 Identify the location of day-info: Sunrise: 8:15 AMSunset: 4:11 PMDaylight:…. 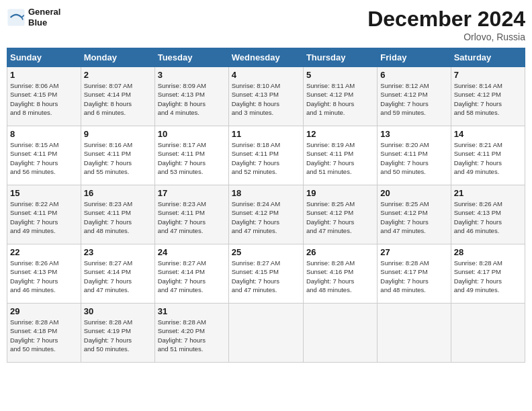
(44, 158).